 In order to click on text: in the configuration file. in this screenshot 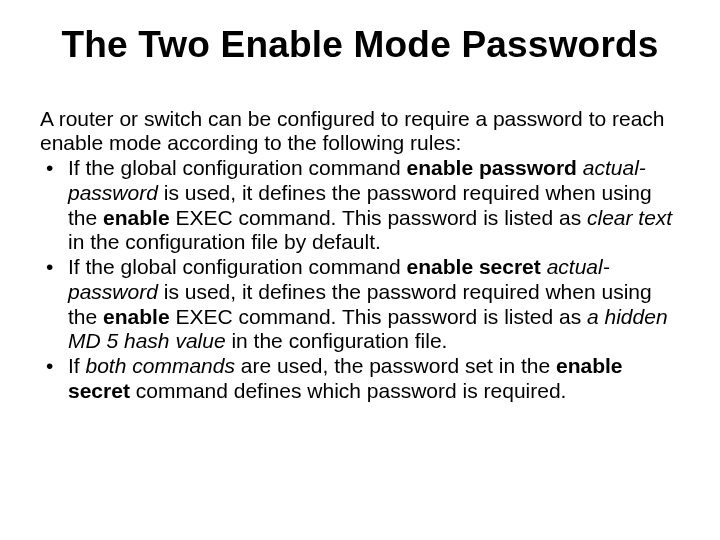, I will do `click(337, 340)`.